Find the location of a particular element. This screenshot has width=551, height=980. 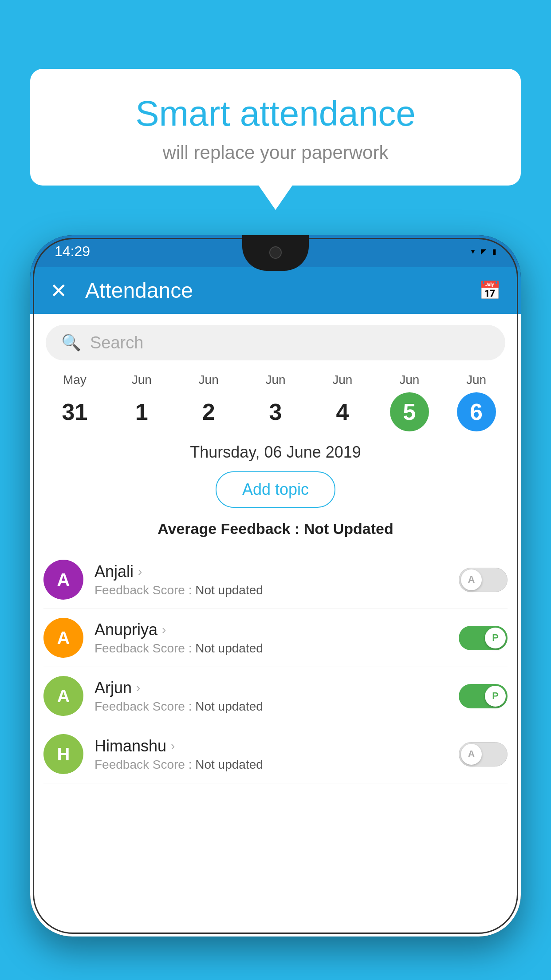

app-bar-title: Attendance is located at coordinates (282, 290).